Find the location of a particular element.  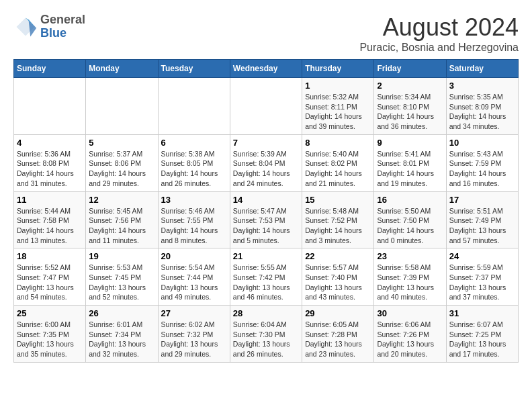

day-number: 4 is located at coordinates (50, 142).